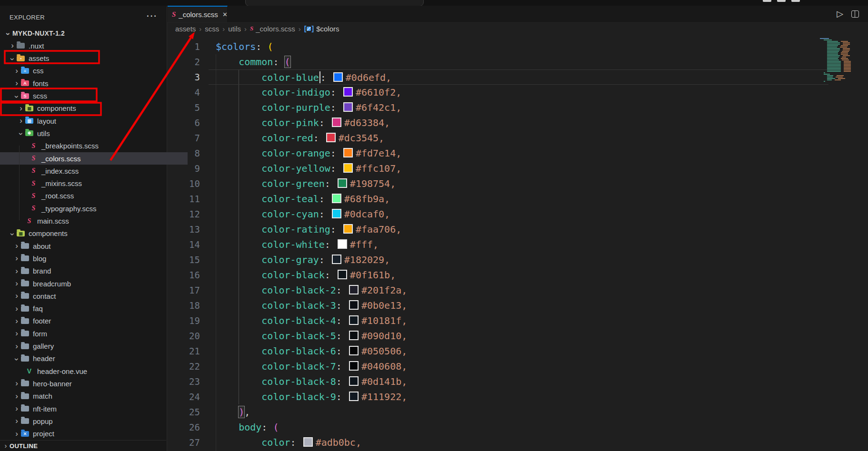 Image resolution: width=868 pixels, height=451 pixels. Describe the element at coordinates (152, 16) in the screenshot. I see `more-actions-icon: ···` at that location.